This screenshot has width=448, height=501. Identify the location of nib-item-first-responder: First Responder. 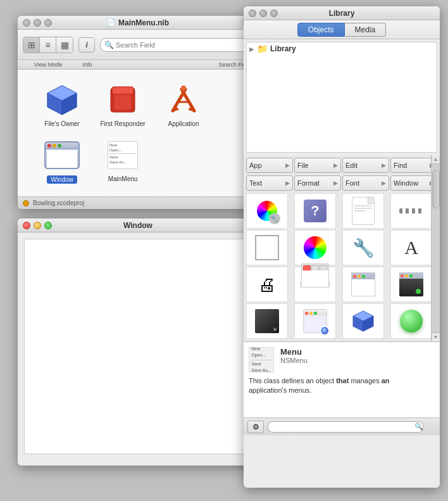
(123, 105).